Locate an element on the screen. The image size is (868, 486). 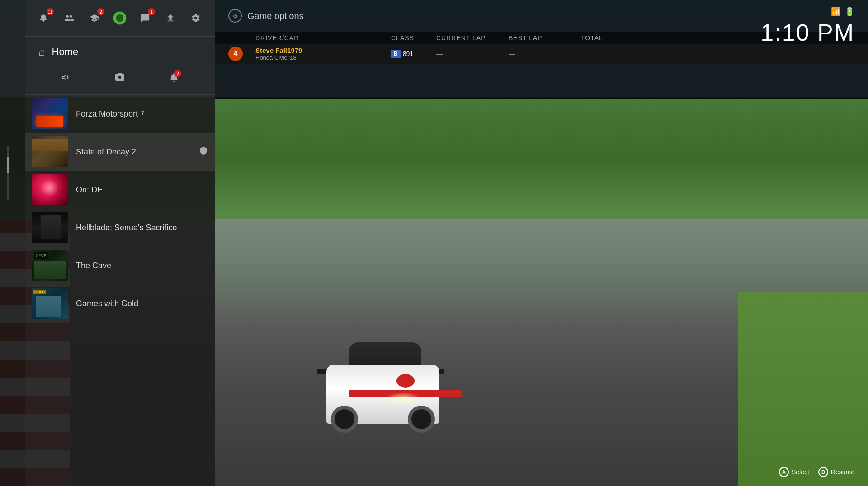
sub-icons-row: 2 is located at coordinates (120, 81).